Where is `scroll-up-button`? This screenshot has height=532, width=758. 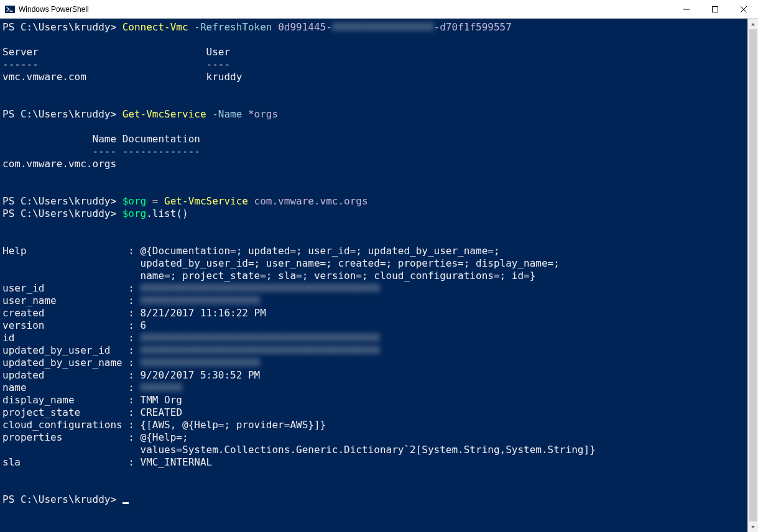
scroll-up-button is located at coordinates (753, 24).